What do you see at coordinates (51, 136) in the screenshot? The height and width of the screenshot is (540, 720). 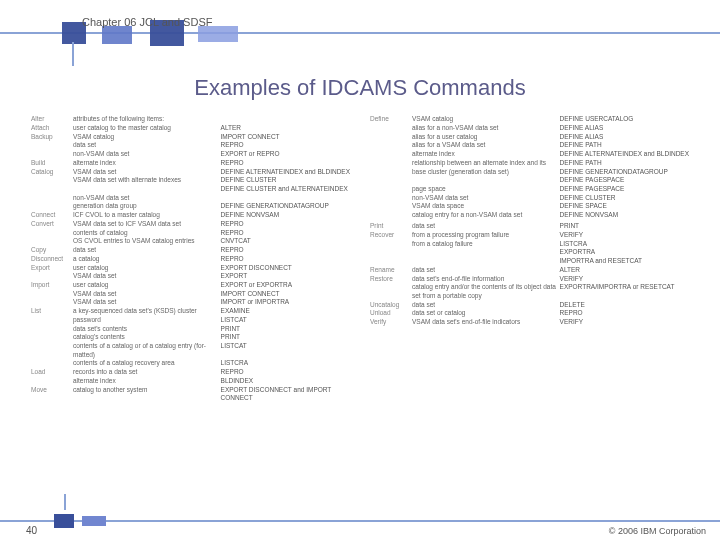 I see `cmd-key: Backup` at bounding box center [51, 136].